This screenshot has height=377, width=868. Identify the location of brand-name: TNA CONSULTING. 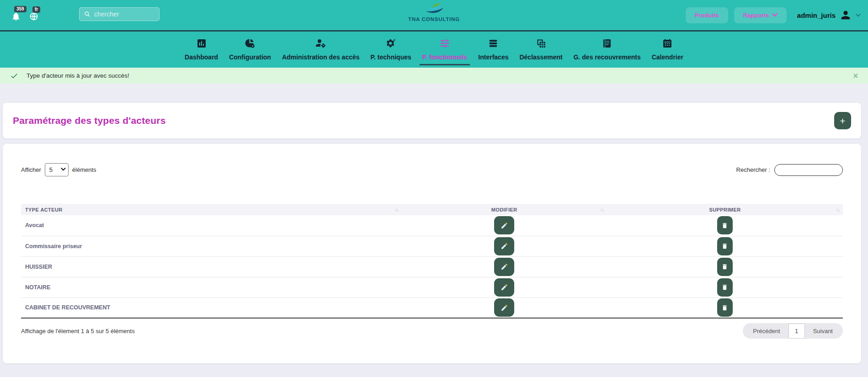
(434, 20).